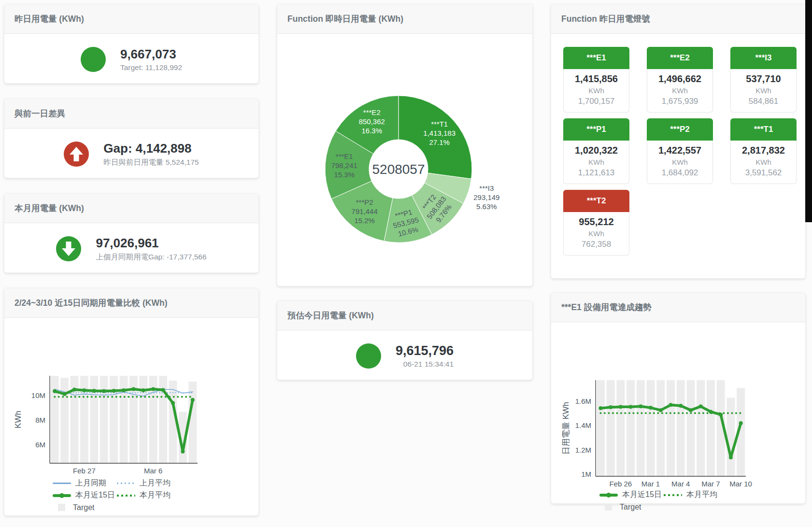  What do you see at coordinates (126, 483) in the screenshot?
I see `blue-dotted-swatch` at bounding box center [126, 483].